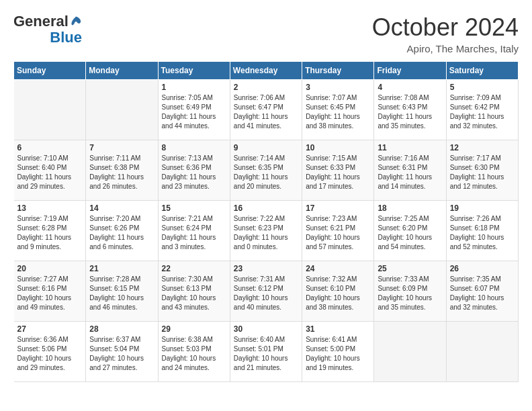  I want to click on header-saturday: Saturday, so click(482, 71).